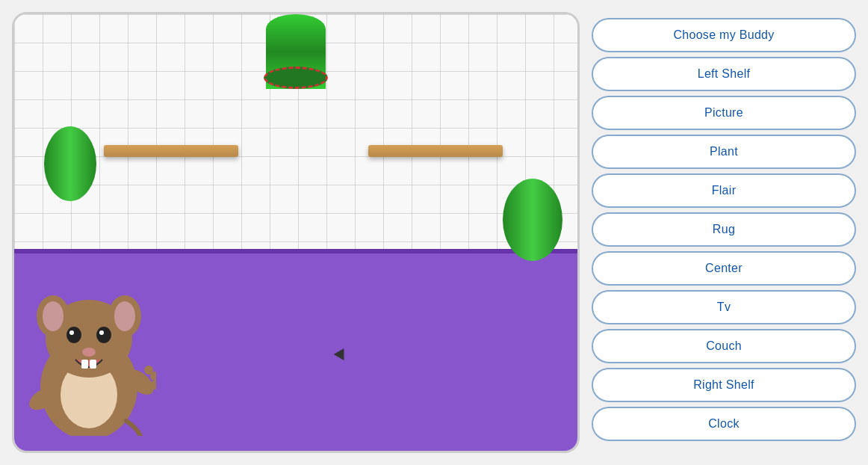  Describe the element at coordinates (533, 220) in the screenshot. I see `right-tube` at that location.